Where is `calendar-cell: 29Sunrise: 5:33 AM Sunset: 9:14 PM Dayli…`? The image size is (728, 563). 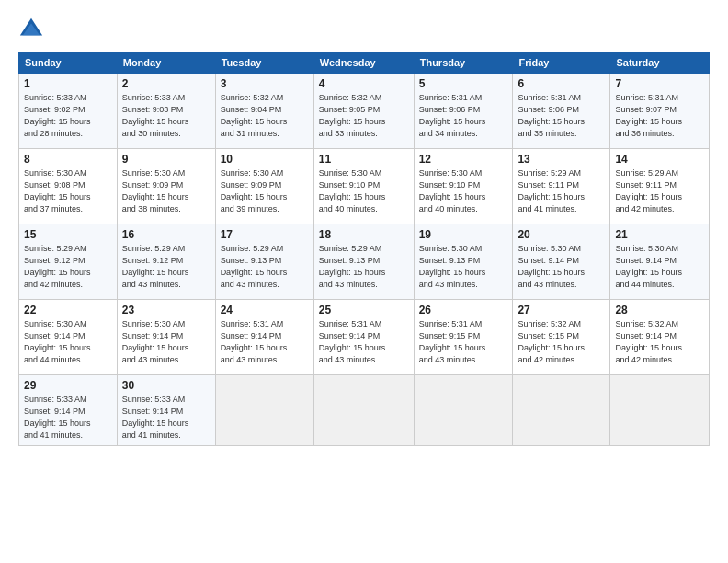 calendar-cell: 29Sunrise: 5:33 AM Sunset: 9:14 PM Dayli… is located at coordinates (68, 410).